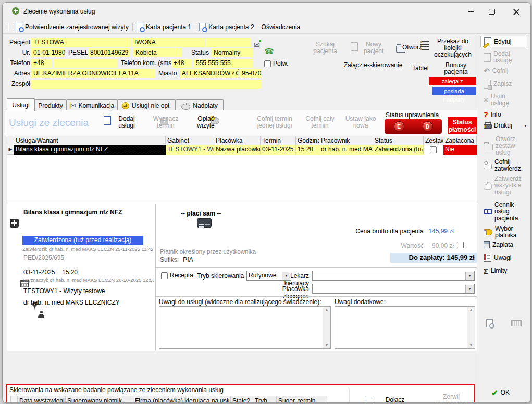 The height and width of the screenshot is (404, 532). I want to click on phone-prefix-field: +48, so click(42, 64).